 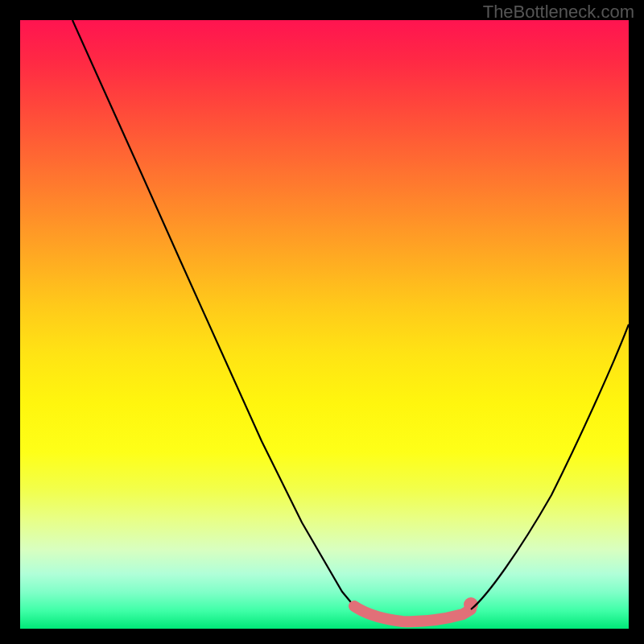 I want to click on zone-curve, so click(x=412, y=613).